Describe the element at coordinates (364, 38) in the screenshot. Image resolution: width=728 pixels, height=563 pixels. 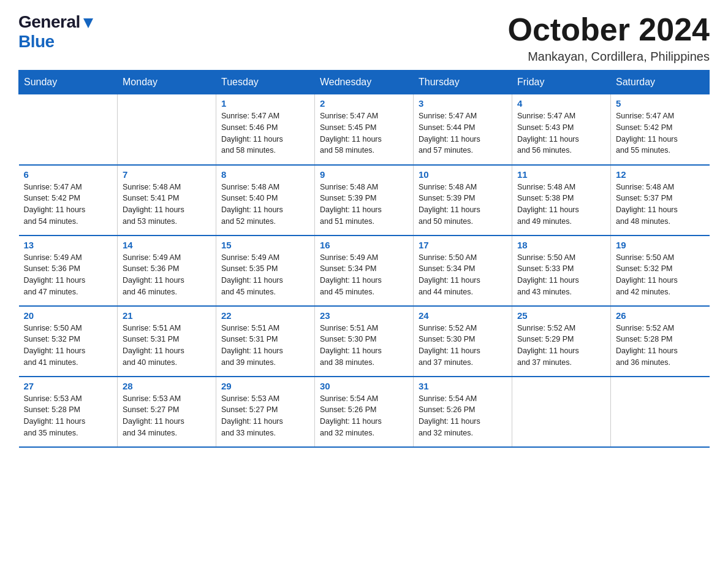
I see `page-header: General Blue October 2024 Mankayan, Cord…` at that location.